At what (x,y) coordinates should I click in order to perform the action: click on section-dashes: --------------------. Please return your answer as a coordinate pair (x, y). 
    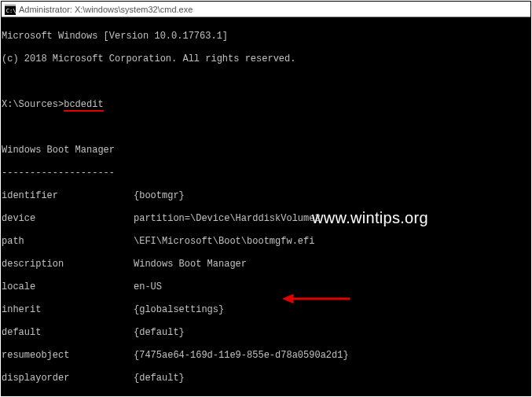
    Looking at the image, I should click on (266, 173).